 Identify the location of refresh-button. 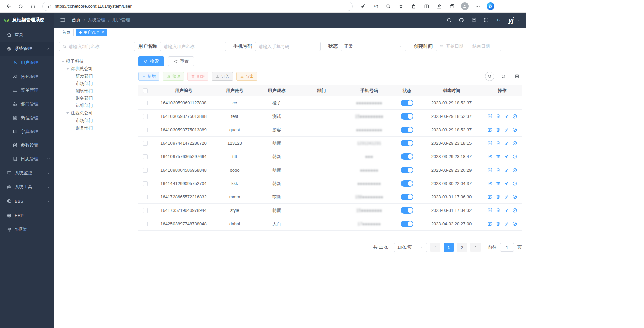
(21, 6).